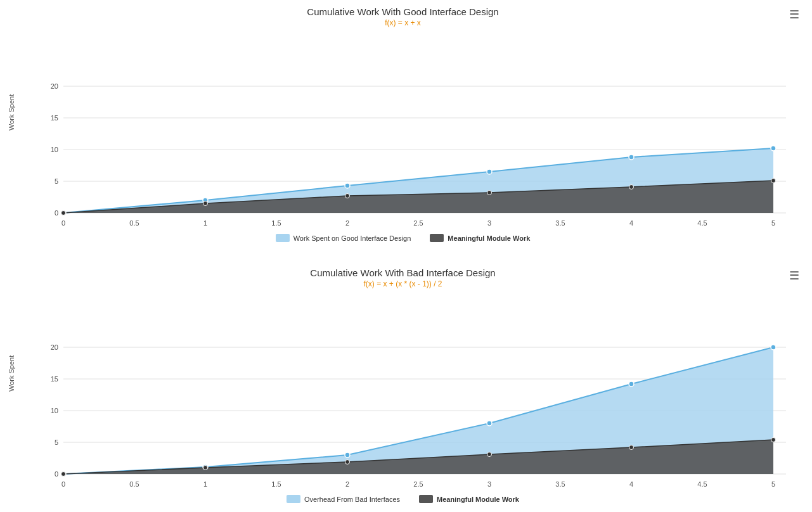 Image resolution: width=812 pixels, height=512 pixels. I want to click on chart1-legend-blue-swatch, so click(283, 238).